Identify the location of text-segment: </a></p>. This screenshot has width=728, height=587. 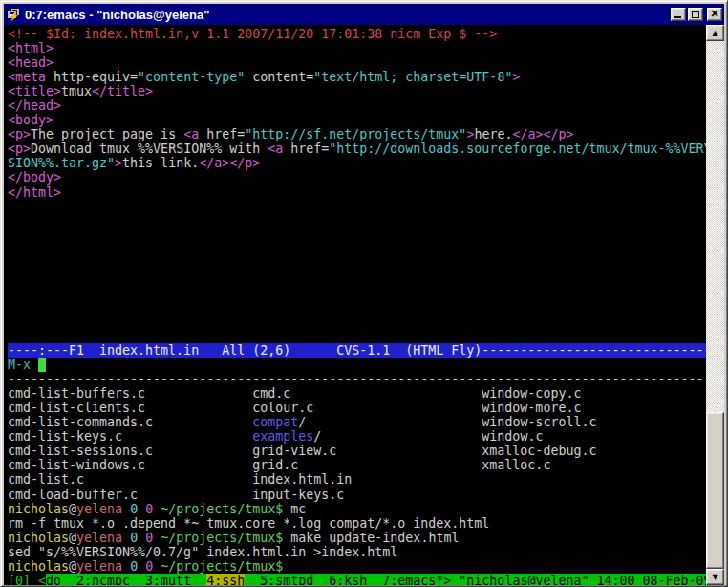
(229, 163).